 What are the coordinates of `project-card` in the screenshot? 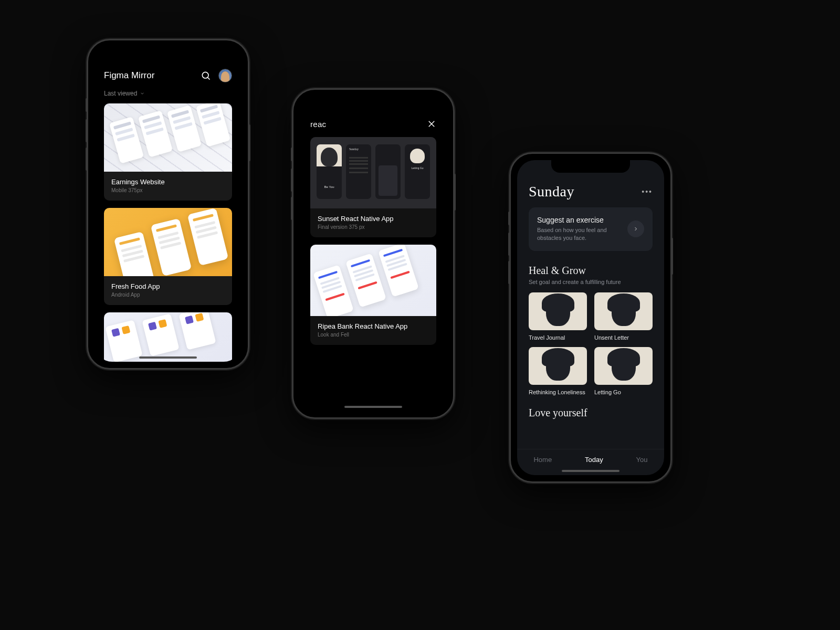 It's located at (168, 337).